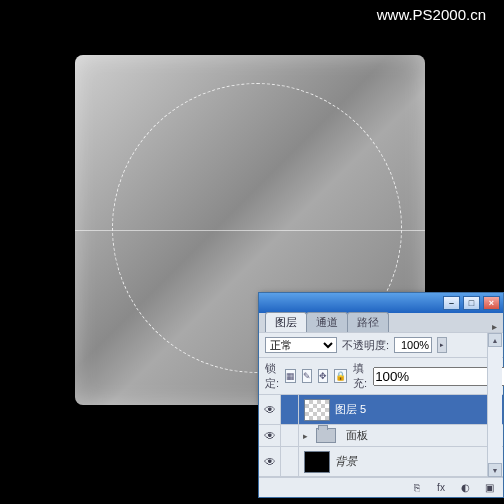 The width and height of the screenshot is (504, 504). I want to click on scrollbar: ▲ ▼, so click(494, 405).